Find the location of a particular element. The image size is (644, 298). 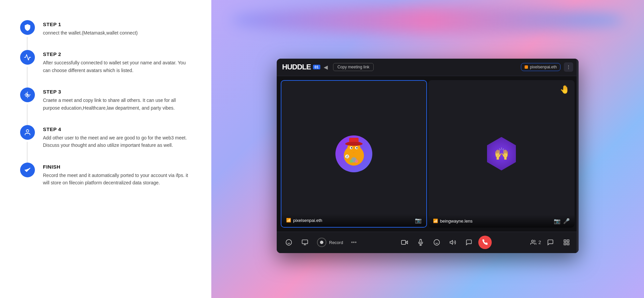

step-4-title: STEP 4 is located at coordinates (117, 129).